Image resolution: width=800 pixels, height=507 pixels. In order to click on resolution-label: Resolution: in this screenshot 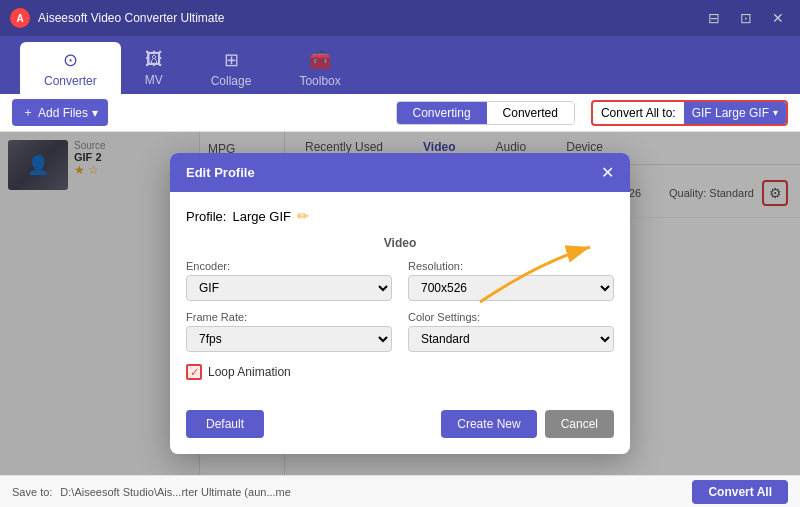, I will do `click(511, 266)`.